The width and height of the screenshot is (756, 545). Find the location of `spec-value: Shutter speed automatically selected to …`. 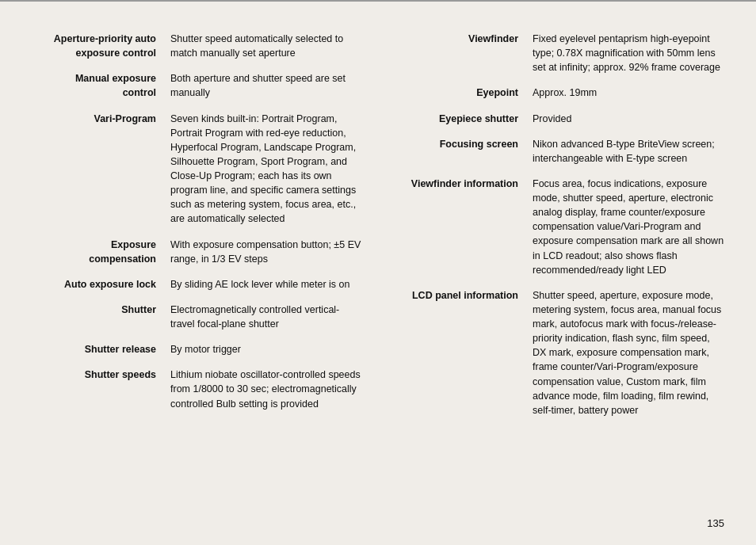

spec-value: Shutter speed automatically selected to … is located at coordinates (266, 46).